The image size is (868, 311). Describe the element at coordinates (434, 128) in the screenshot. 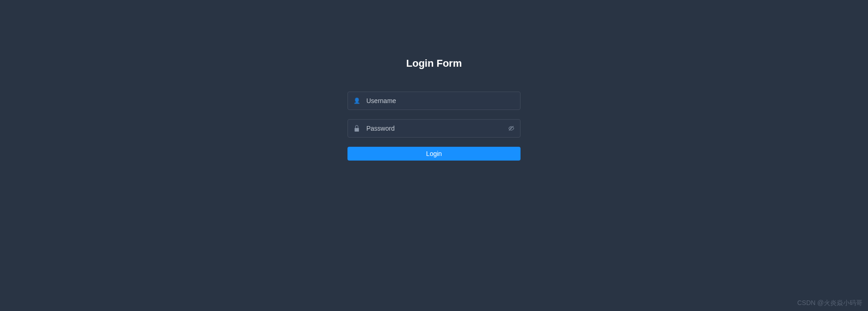

I see `password-input` at that location.